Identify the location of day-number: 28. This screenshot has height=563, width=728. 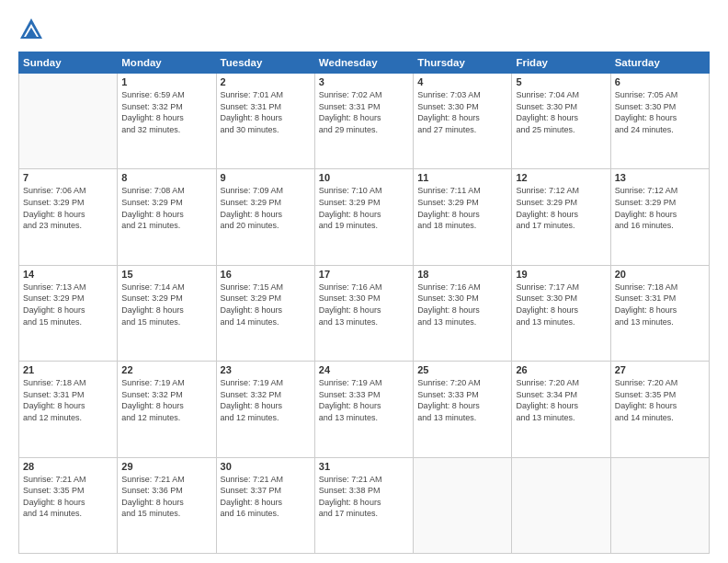
(68, 466).